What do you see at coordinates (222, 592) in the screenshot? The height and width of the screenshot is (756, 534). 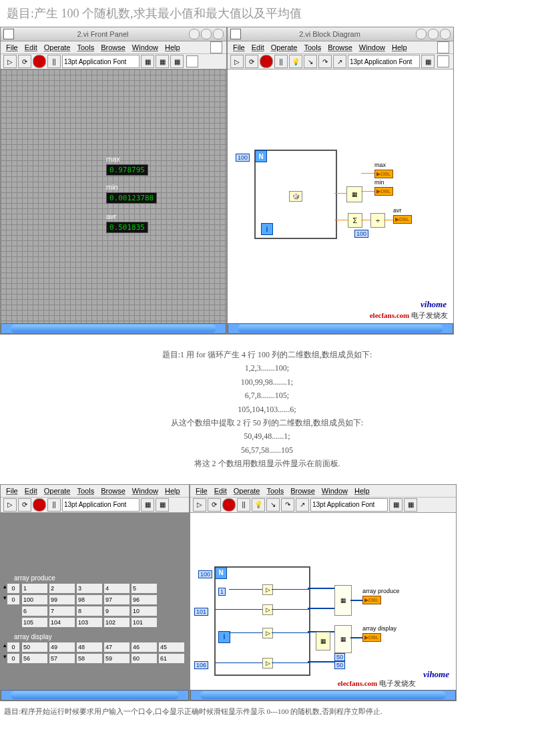 I see `constant-1: 1` at bounding box center [222, 592].